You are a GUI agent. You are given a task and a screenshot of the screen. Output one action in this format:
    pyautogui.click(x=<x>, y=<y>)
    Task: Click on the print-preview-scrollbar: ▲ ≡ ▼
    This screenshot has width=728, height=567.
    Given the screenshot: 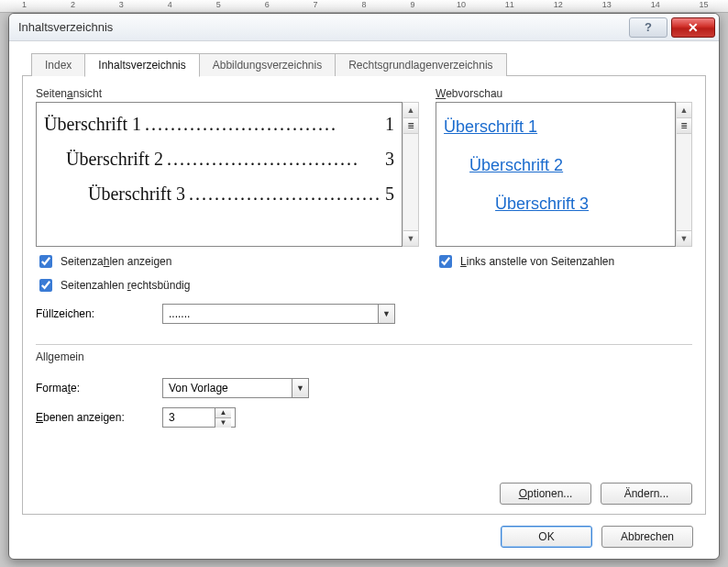 What is the action you would take?
    pyautogui.click(x=411, y=174)
    